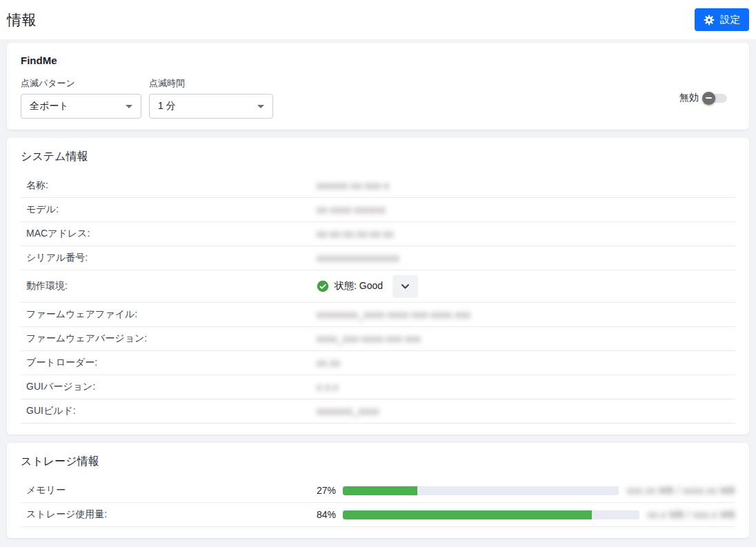 Image resolution: width=756 pixels, height=547 pixels. Describe the element at coordinates (393, 315) in the screenshot. I see `row-value-redacted: xxxxxxxx_xxxx-xxxx-xxx-xxxx.xxx` at that location.